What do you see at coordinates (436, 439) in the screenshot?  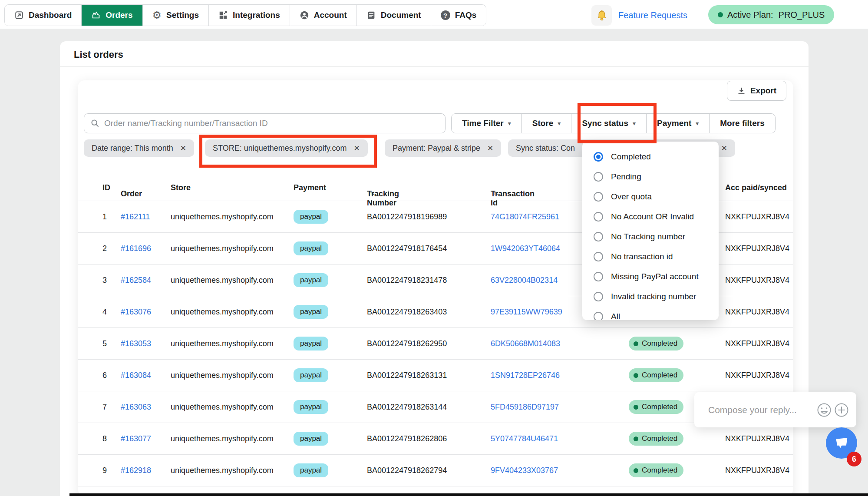 I see `table-row: 8 #163077 uniquethemes.myshopify.com pay…` at bounding box center [436, 439].